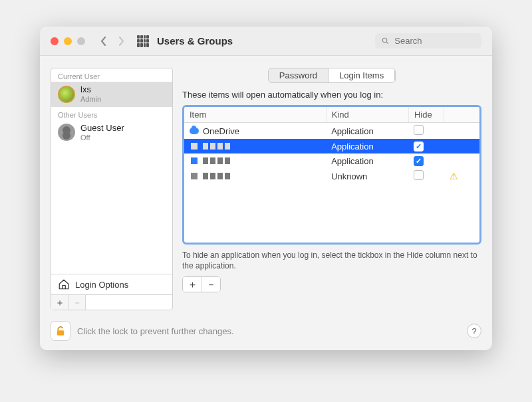 This screenshot has height=402, width=532. Describe the element at coordinates (112, 75) in the screenshot. I see `sidebar-section-current: Current User` at that location.